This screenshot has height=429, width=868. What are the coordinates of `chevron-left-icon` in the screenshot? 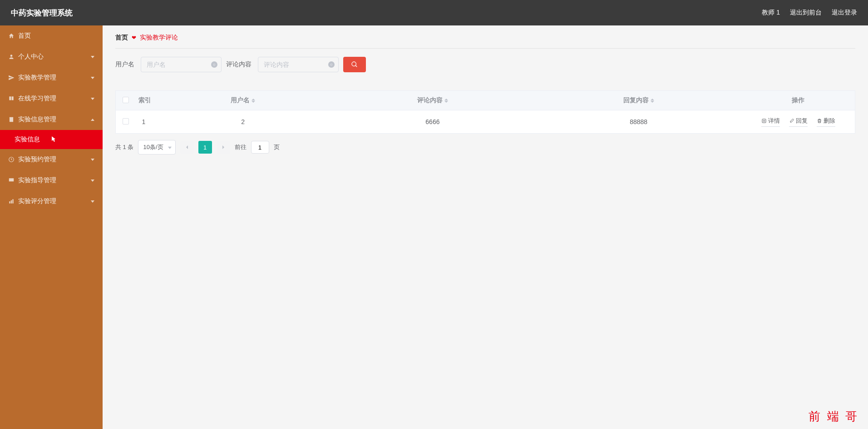 It's located at (187, 147).